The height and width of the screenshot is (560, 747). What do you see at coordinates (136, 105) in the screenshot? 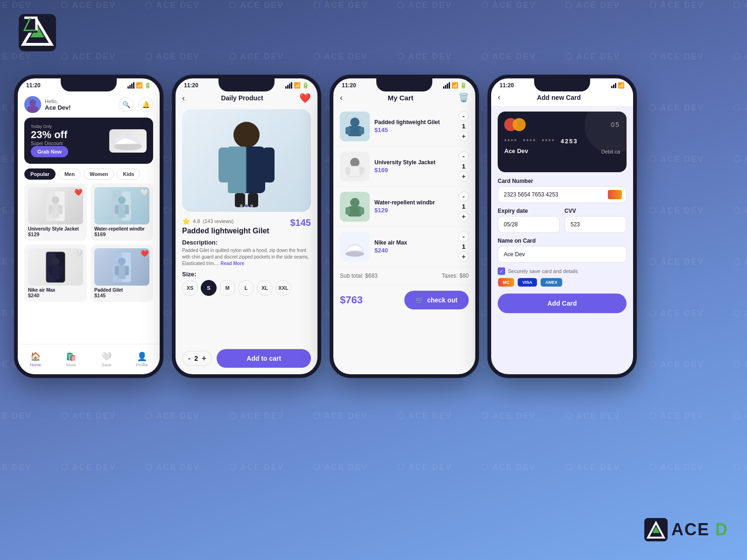
I see `header-icons: 🔍 🔔` at bounding box center [136, 105].